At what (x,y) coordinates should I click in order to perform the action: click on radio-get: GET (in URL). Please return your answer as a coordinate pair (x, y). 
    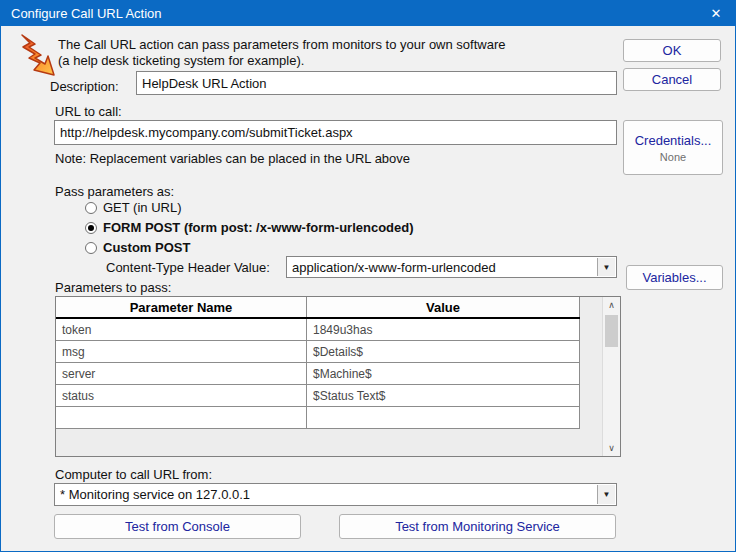
    Looking at the image, I should click on (134, 208).